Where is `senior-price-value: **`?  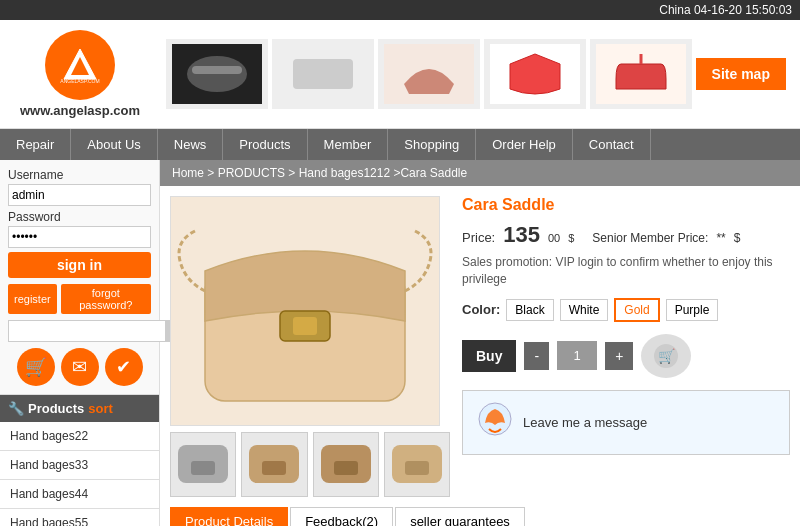
senior-price-value: ** is located at coordinates (720, 238).